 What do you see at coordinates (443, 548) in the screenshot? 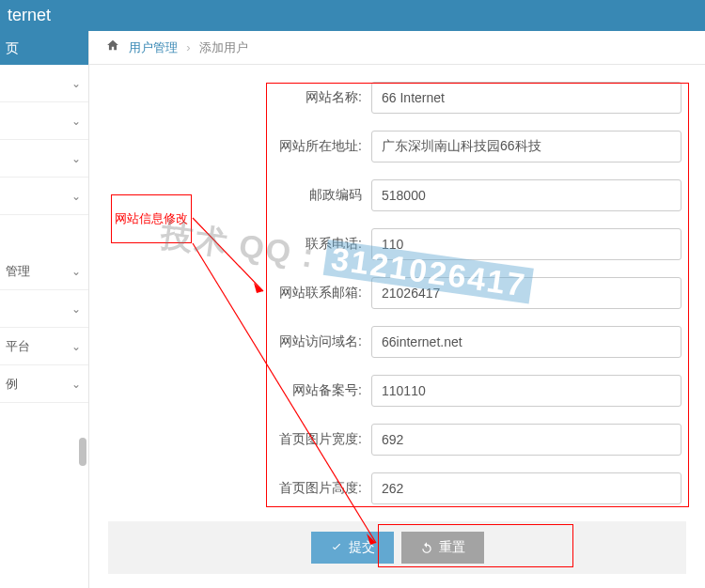
I see `reset-button: 重置` at bounding box center [443, 548].